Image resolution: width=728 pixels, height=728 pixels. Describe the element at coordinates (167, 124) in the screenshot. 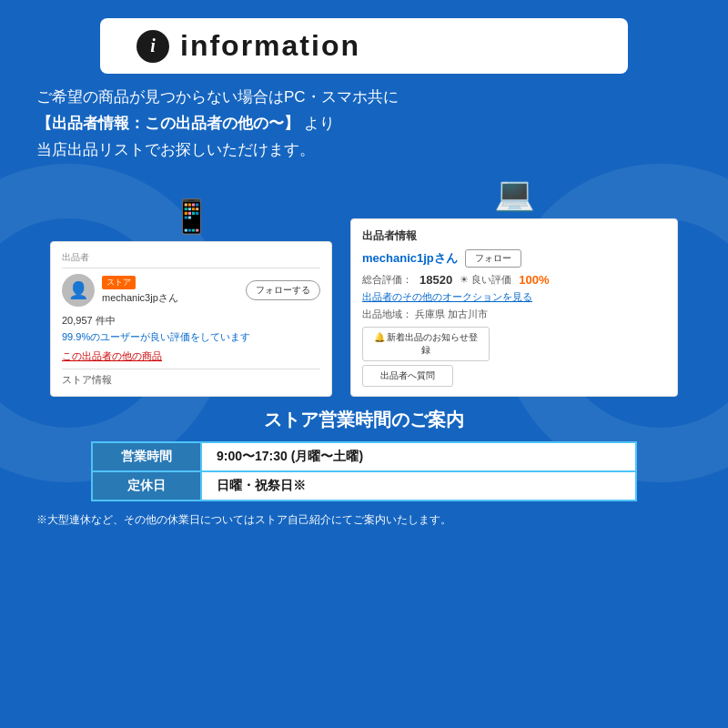

I see `desc-line2-bold: 【出品者情報：この出品者の他の〜】` at that location.